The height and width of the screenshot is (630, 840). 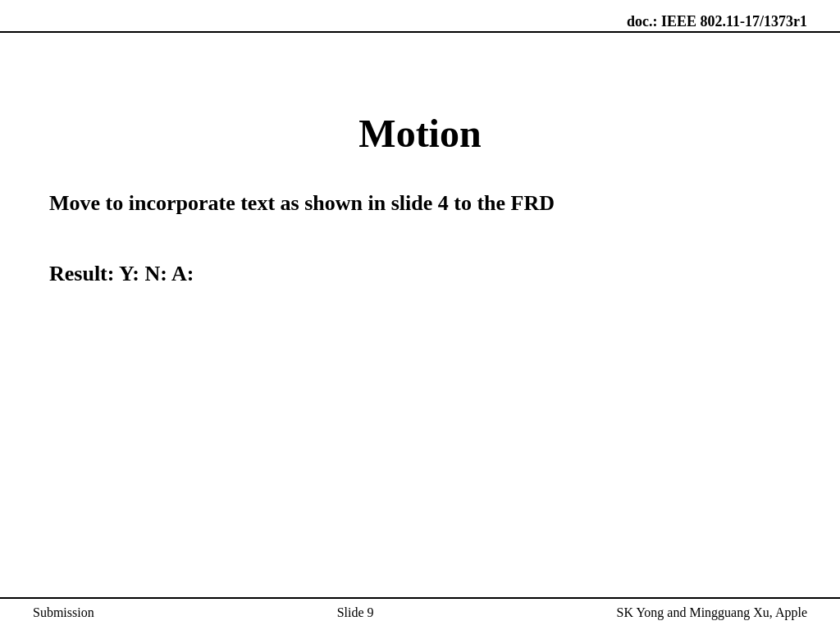 What do you see at coordinates (420, 133) in the screenshot?
I see `slide-title: Motion` at bounding box center [420, 133].